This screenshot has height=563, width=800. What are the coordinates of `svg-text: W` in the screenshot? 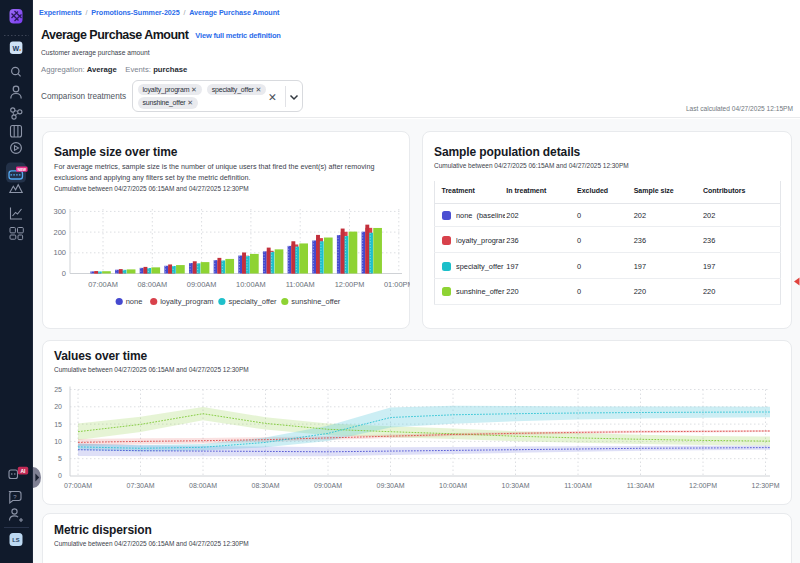 It's located at (16, 48).